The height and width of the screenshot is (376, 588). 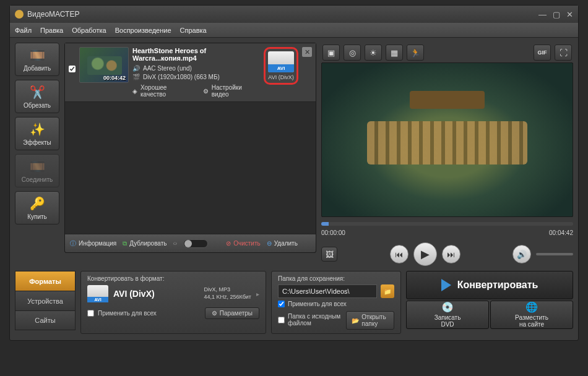 What do you see at coordinates (447, 224) in the screenshot?
I see `seek-bar` at bounding box center [447, 224].